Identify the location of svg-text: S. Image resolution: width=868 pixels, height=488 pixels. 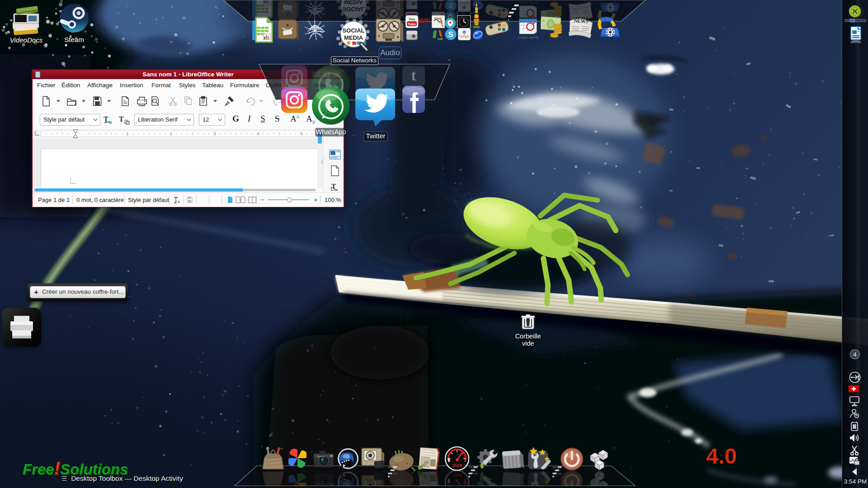
(451, 34).